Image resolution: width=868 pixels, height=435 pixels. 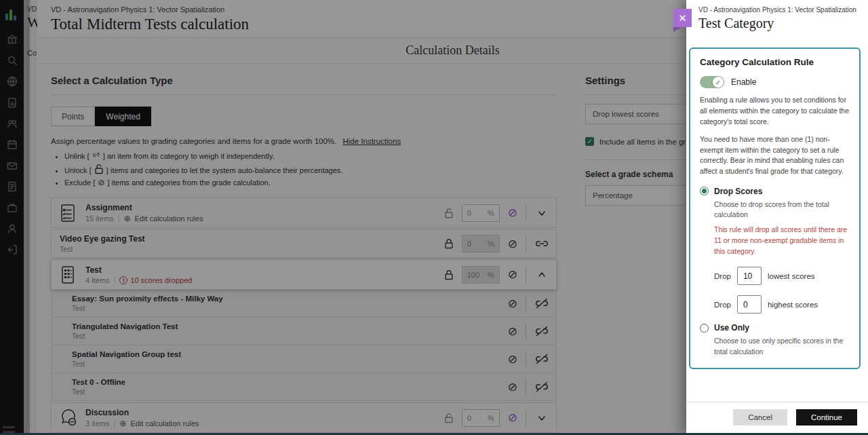 I want to click on cancel-button: Cancel, so click(x=760, y=417).